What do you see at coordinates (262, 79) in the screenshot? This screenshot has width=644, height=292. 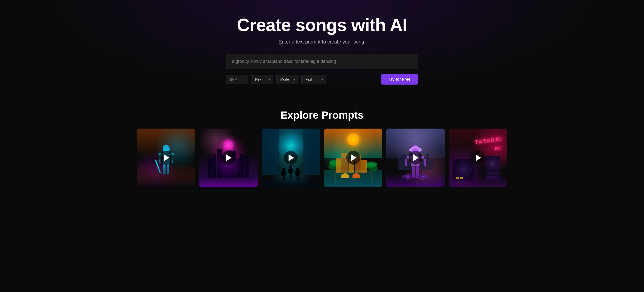 I see `key-selector-wrapper: Key C C# D D# E F F# G G# A A# B ▼` at bounding box center [262, 79].